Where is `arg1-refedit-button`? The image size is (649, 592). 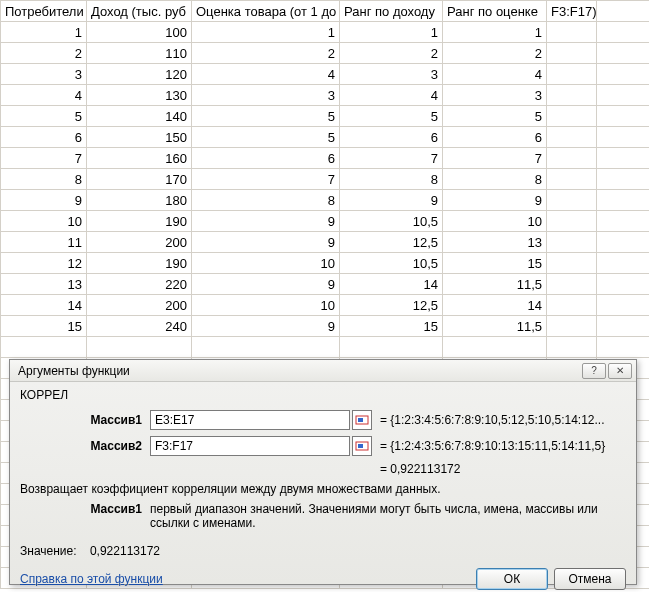
arg1-refedit-button is located at coordinates (362, 420).